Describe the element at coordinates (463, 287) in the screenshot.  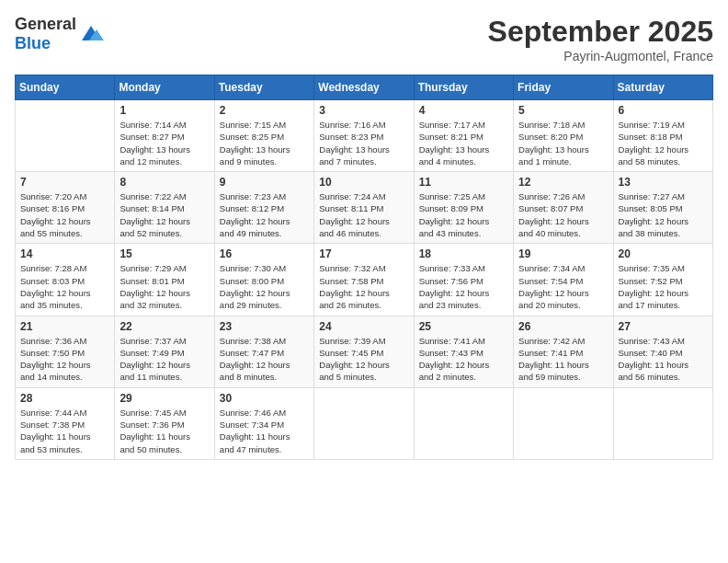
I see `day-info: Sunrise: 7:33 AMSunset: 7:56 PMDaylight:…` at that location.